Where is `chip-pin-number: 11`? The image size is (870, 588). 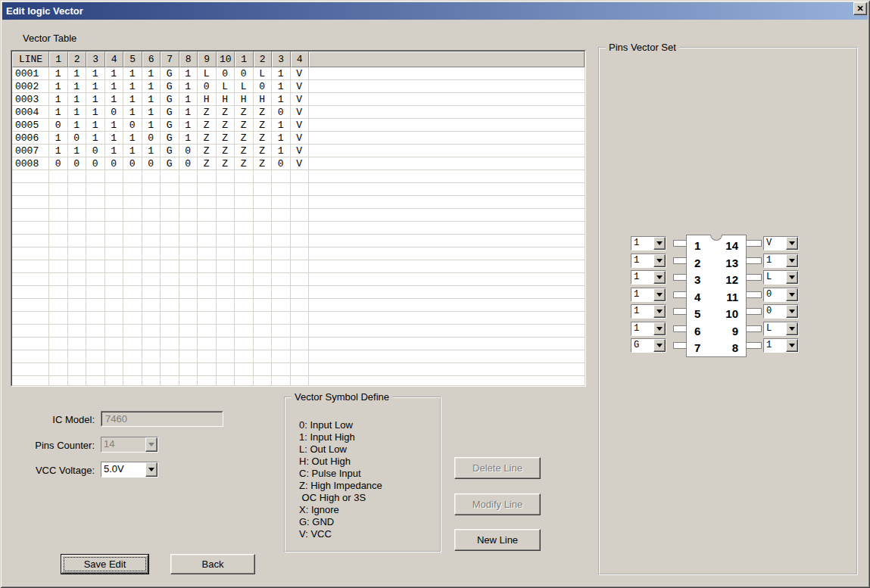
chip-pin-number: 11 is located at coordinates (731, 297).